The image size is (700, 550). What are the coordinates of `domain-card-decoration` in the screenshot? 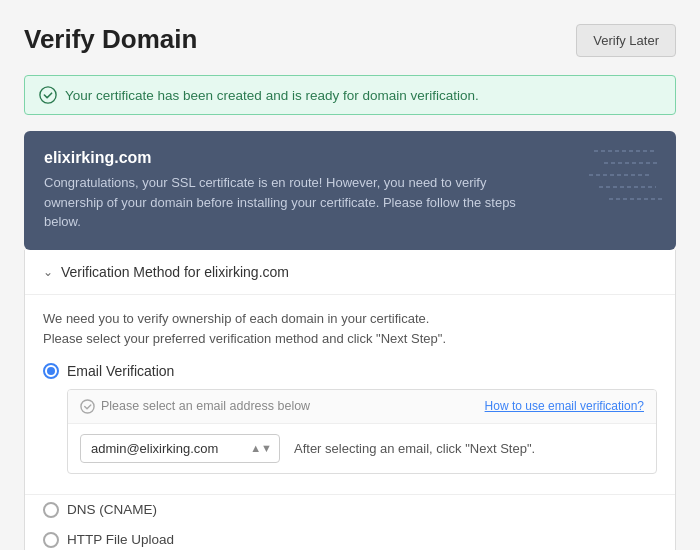 It's located at (624, 176).